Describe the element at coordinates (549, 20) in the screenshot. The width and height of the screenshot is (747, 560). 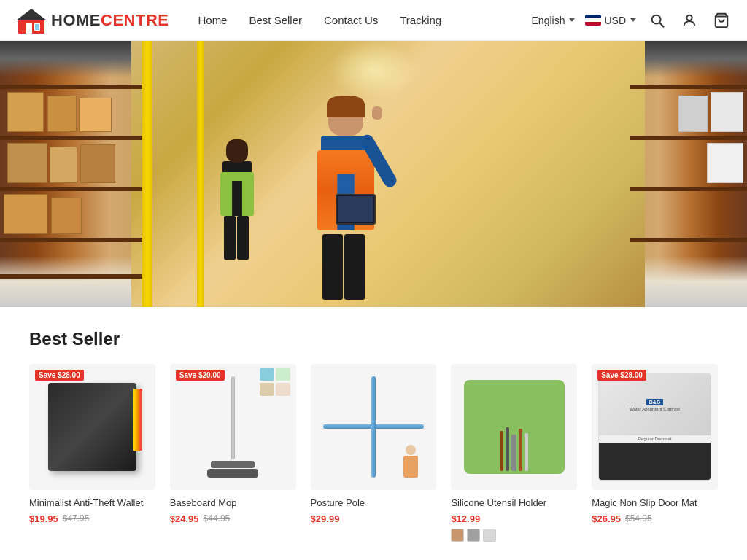
I see `language-label: English` at that location.